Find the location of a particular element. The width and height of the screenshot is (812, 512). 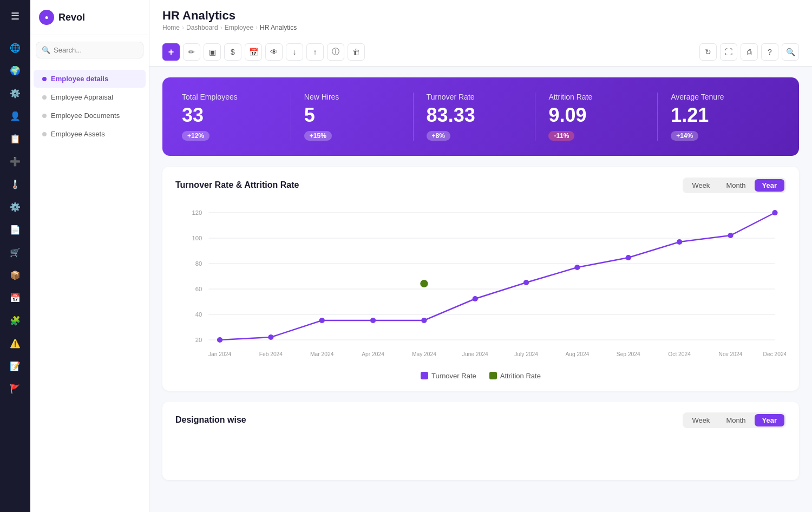

search-box: 🔍 is located at coordinates (90, 50).